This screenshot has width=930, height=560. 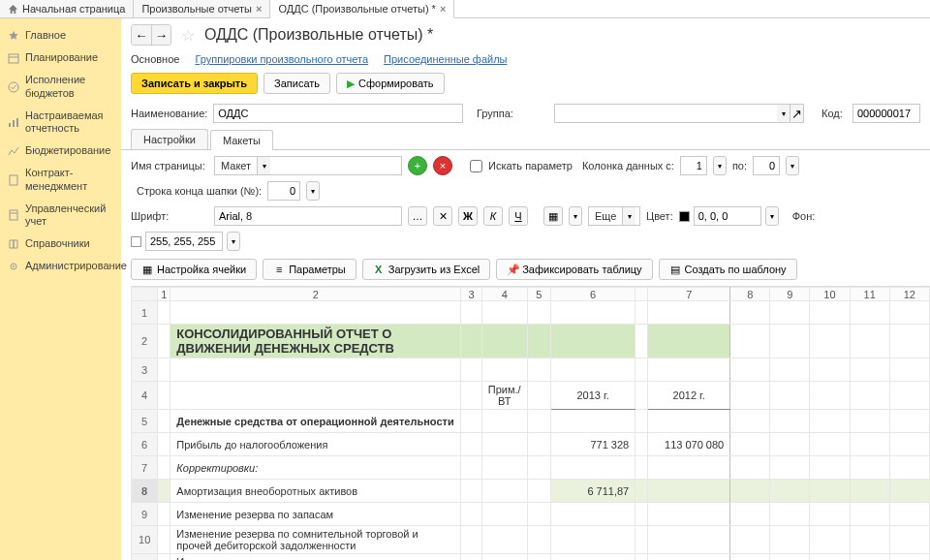 I want to click on name-input, so click(x=338, y=113).